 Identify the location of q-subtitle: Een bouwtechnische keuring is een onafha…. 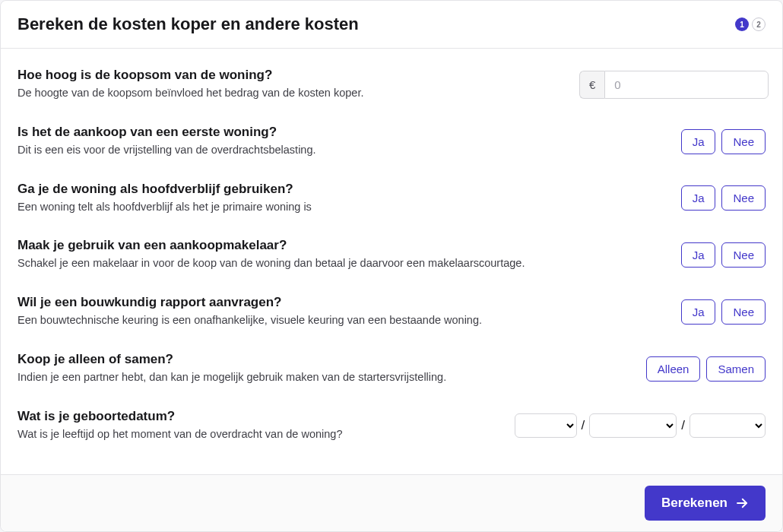
(342, 321).